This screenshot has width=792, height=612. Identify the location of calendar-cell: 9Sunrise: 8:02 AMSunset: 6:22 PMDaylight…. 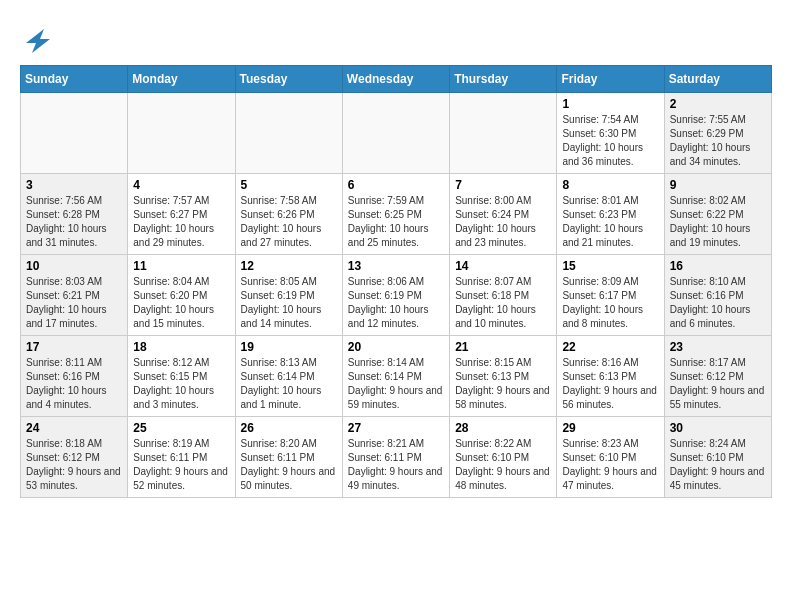
(718, 214).